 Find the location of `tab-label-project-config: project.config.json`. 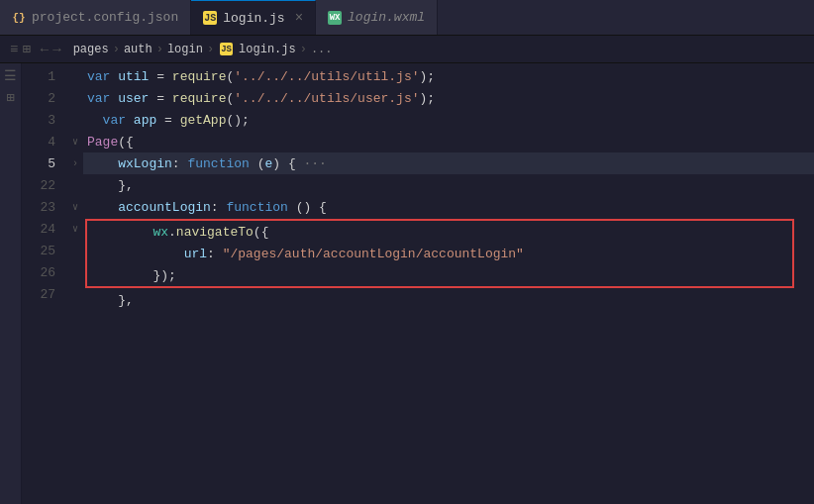

tab-label-project-config: project.config.json is located at coordinates (105, 18).